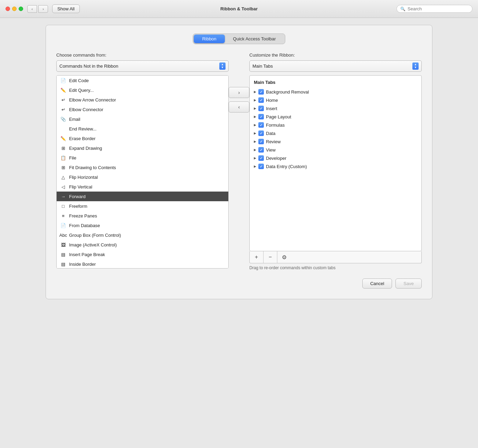 This screenshot has height=448, width=478. Describe the element at coordinates (336, 92) in the screenshot. I see `tree-item: ▶✓Background Removal` at that location.